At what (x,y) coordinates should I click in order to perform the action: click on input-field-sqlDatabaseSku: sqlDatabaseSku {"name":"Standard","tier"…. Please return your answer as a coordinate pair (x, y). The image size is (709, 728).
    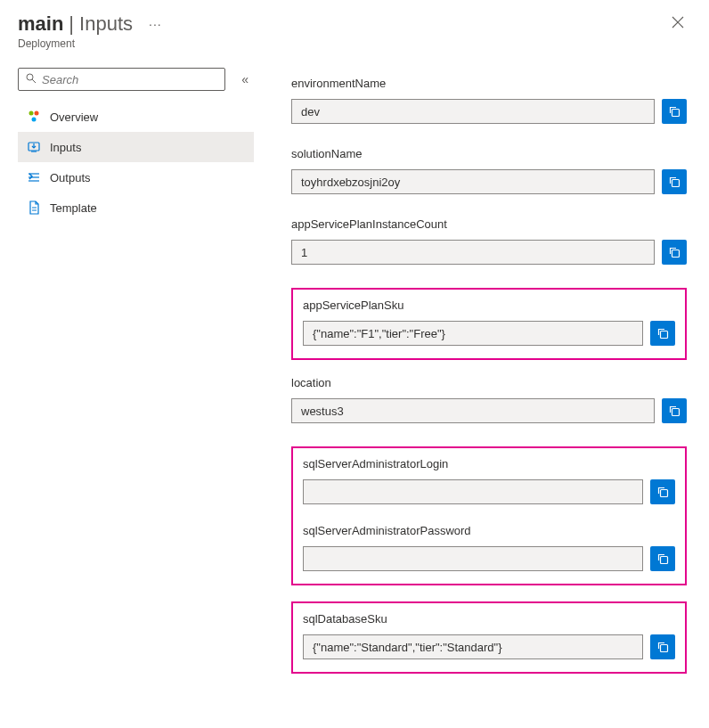
    Looking at the image, I should click on (489, 636).